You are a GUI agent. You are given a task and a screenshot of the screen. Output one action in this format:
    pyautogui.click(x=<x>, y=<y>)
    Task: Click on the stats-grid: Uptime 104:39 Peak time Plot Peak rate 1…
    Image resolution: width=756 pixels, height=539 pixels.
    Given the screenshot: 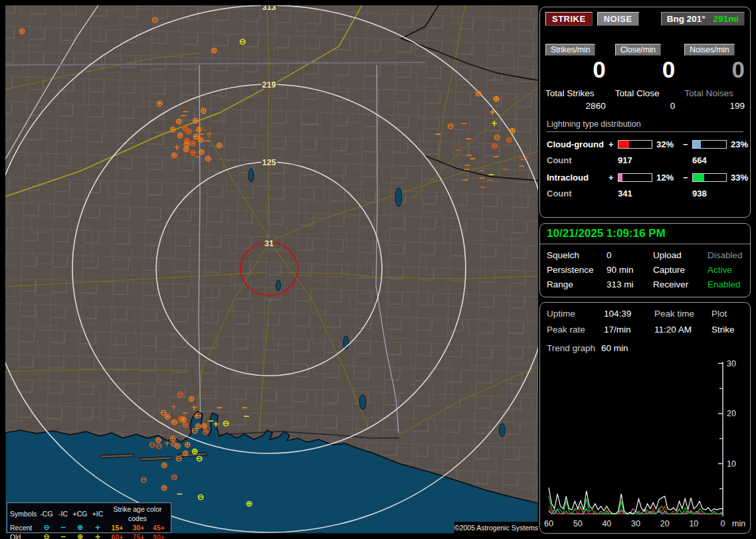 What is the action you would take?
    pyautogui.click(x=645, y=319)
    